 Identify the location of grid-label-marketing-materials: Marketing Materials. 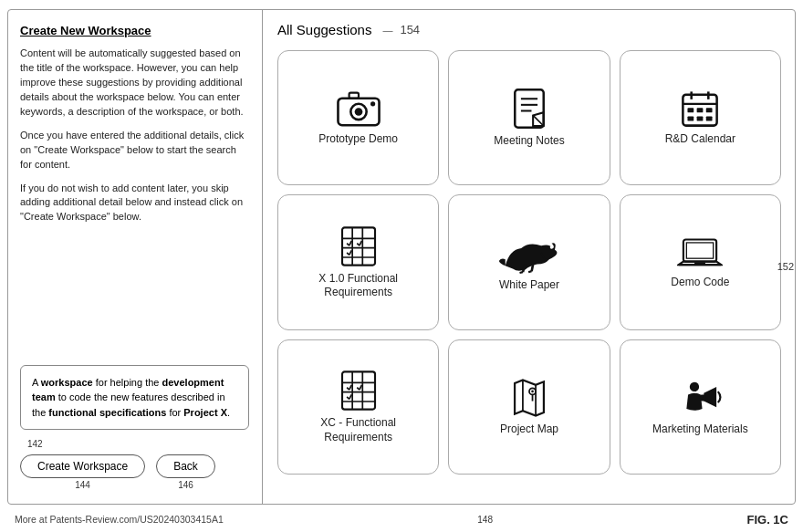
(701, 430).